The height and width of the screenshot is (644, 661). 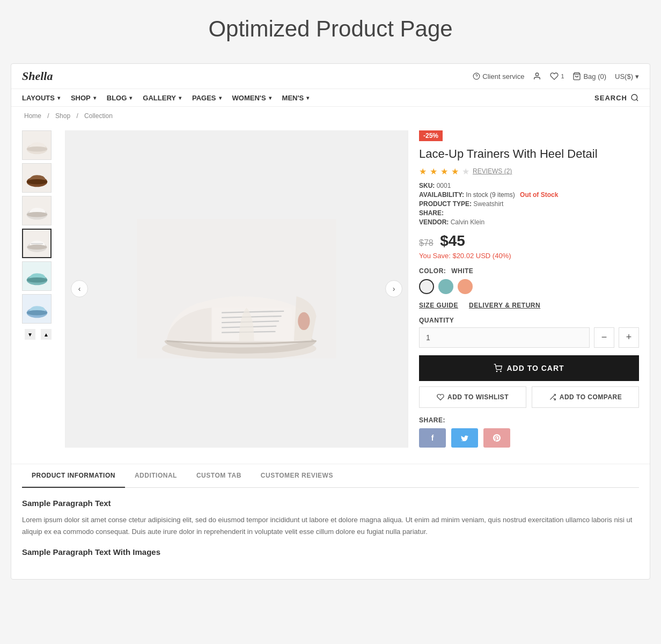 What do you see at coordinates (504, 305) in the screenshot?
I see `delivery-return-link: DELIVERY & RETURN` at bounding box center [504, 305].